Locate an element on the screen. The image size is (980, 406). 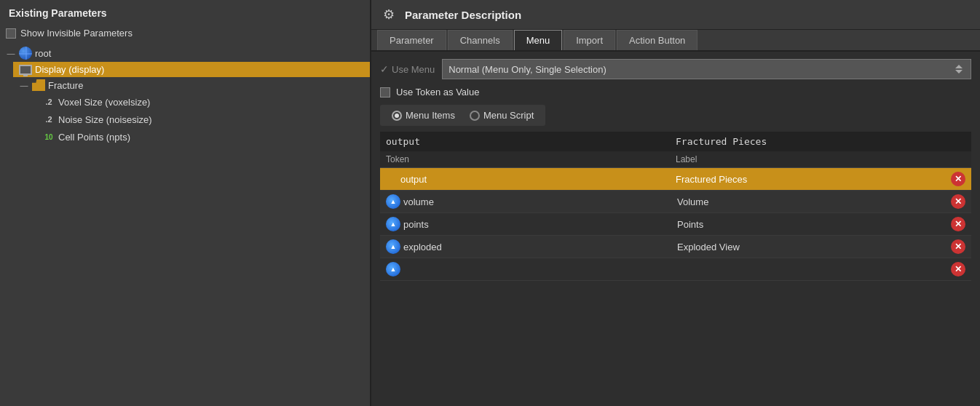
radio-circle-menu-items is located at coordinates (397, 116).